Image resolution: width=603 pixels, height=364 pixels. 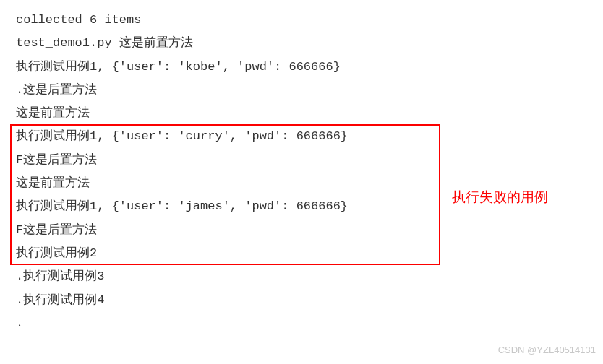 I want to click on watermark: CSDN @YZL40514131, so click(x=547, y=351).